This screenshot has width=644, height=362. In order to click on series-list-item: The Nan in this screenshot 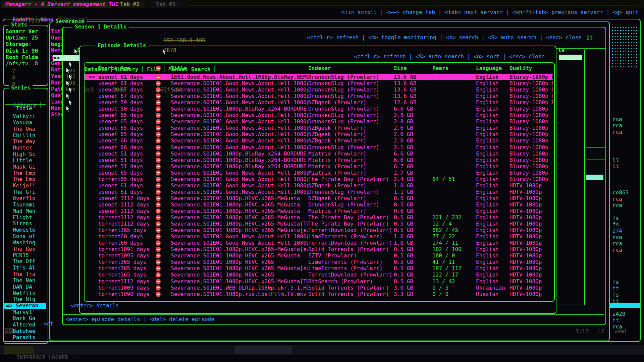, I will do `click(25, 281)`.